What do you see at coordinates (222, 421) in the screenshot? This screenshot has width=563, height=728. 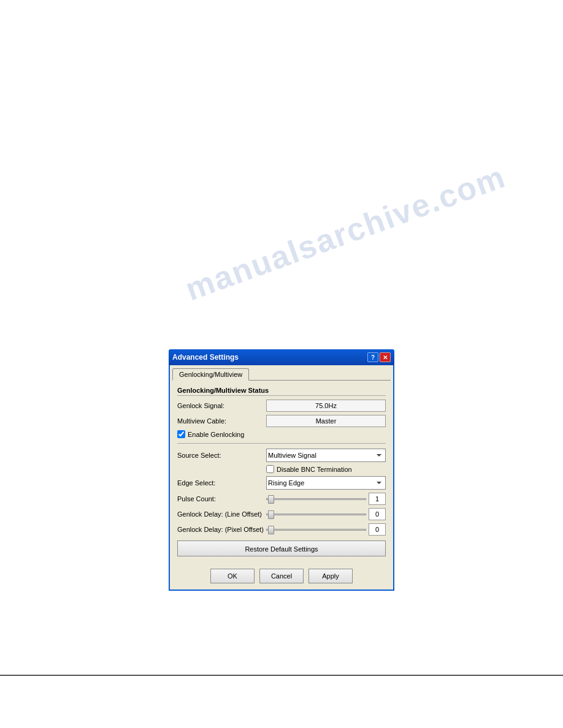 I see `multiview-cable-label: Multiview Cable:` at bounding box center [222, 421].